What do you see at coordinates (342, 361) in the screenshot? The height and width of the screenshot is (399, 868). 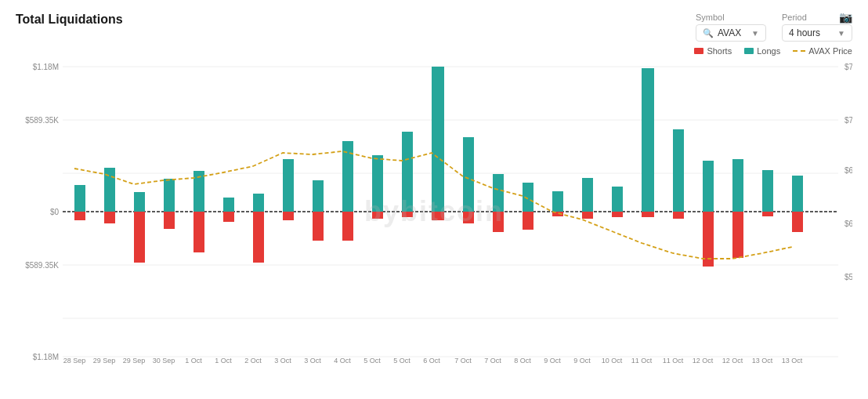 I see `svg-text: 4 Oct` at bounding box center [342, 361].